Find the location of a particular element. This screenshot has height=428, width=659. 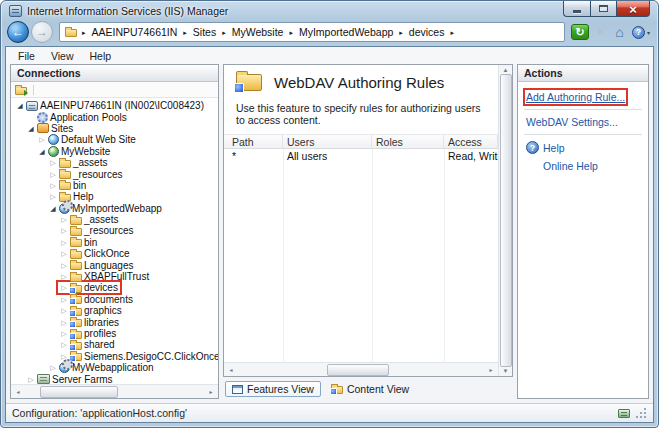

action-online-help: Online Help is located at coordinates (583, 166).